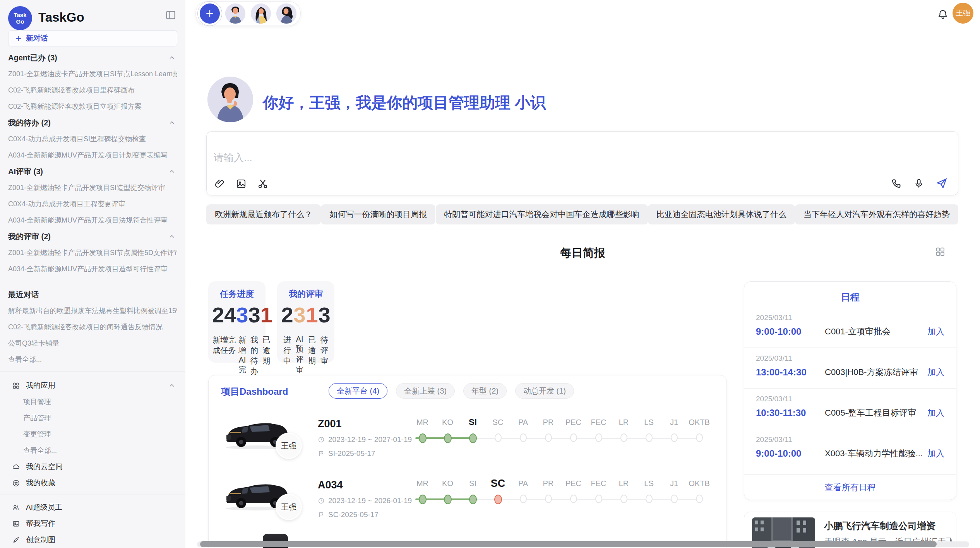  What do you see at coordinates (425, 391) in the screenshot?
I see `dashboard-tab: 全新上装 (3)` at bounding box center [425, 391].